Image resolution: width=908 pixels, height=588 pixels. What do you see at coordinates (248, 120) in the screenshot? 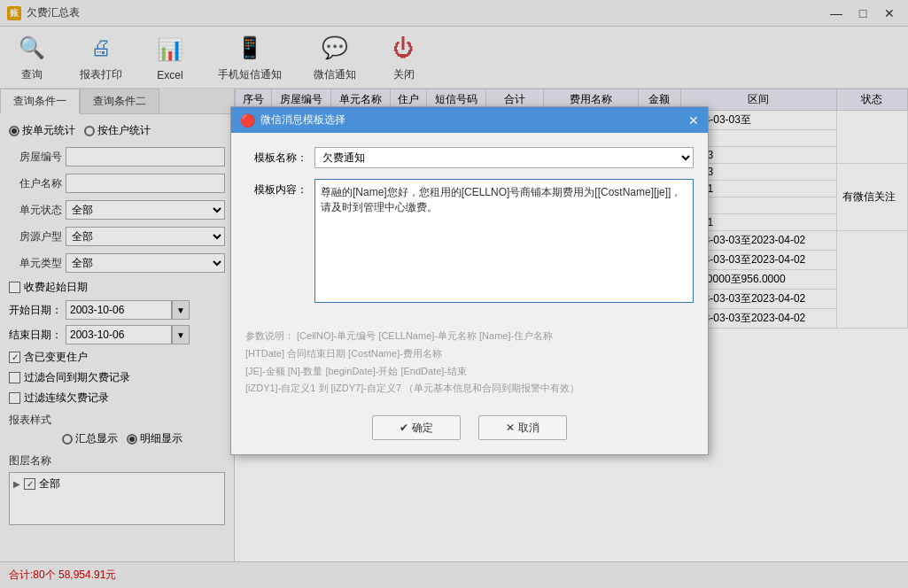
I see `dialog-icon: 🔴` at bounding box center [248, 120].